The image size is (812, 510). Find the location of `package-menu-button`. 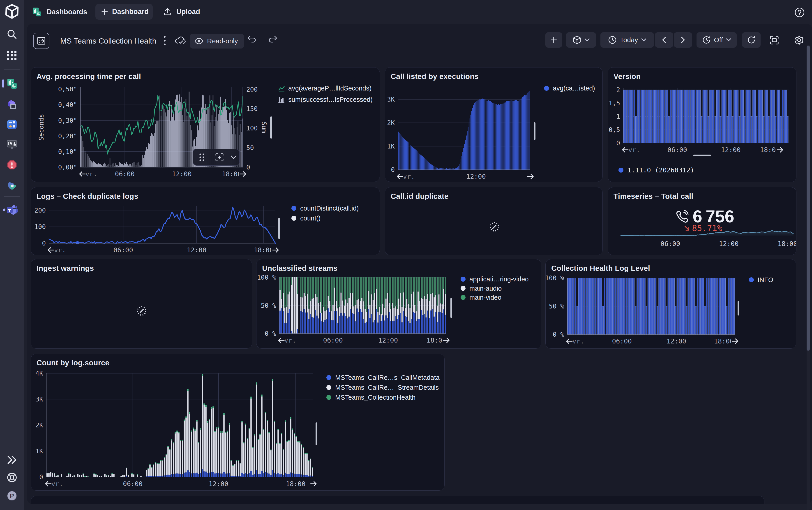

package-menu-button is located at coordinates (581, 40).